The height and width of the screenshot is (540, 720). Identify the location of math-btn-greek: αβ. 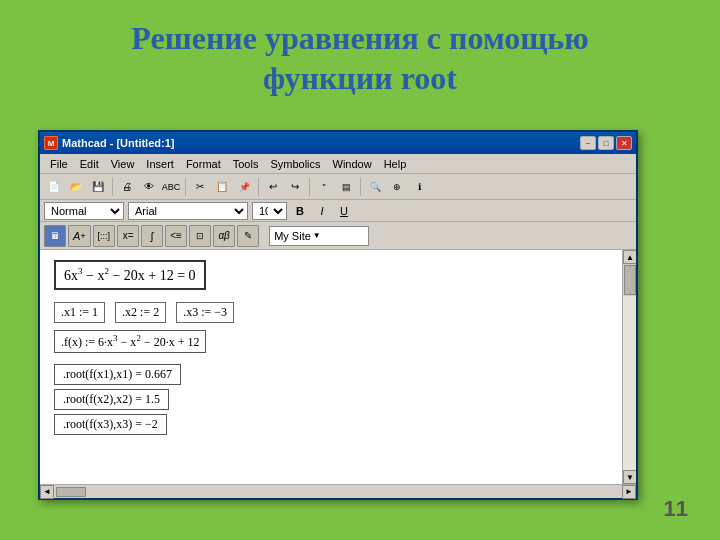
(224, 236).